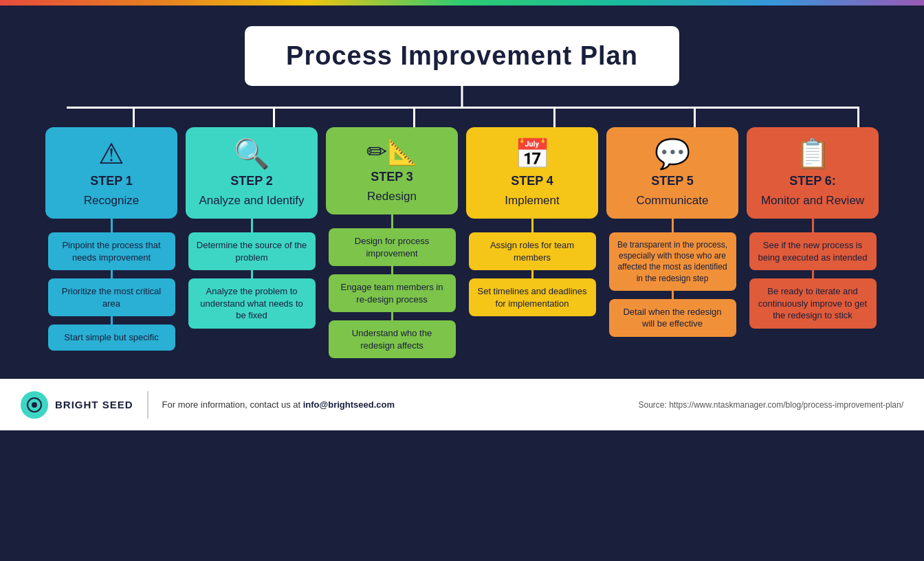 This screenshot has height=561, width=924. I want to click on page-title: Process Improvement Plan, so click(462, 56).